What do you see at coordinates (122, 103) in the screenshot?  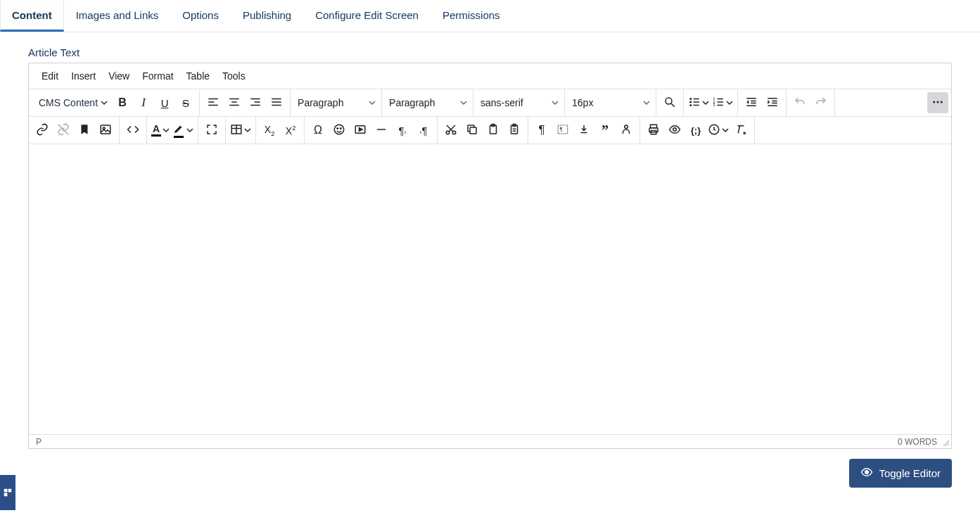 I see `bold-icon: B` at bounding box center [122, 103].